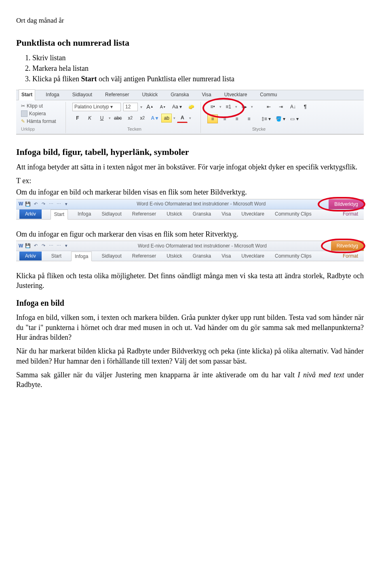  Describe the element at coordinates (294, 119) in the screenshot. I see `borders-button: ▭ ▾` at that location.